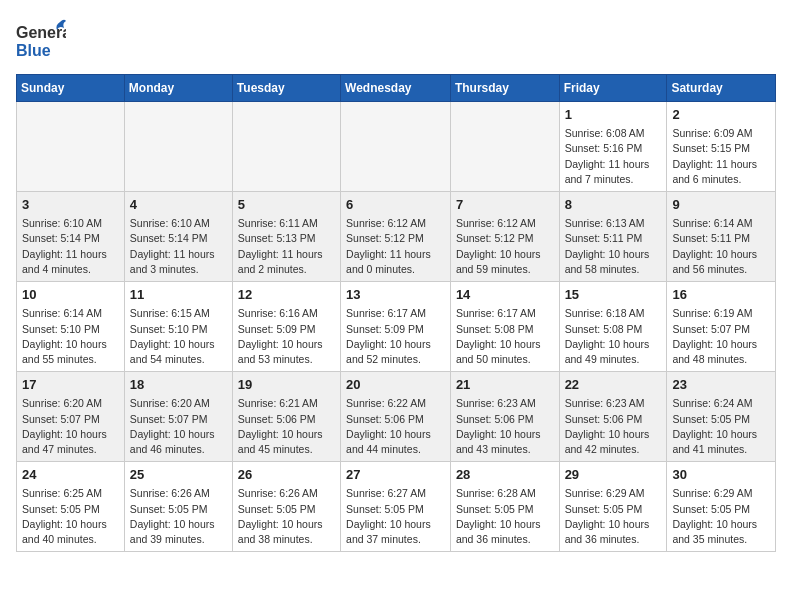 The image size is (792, 612). What do you see at coordinates (178, 417) in the screenshot?
I see `calendar-cell: 18Sunrise: 6:20 AM Sunset: 5:07 PM Dayli…` at bounding box center [178, 417].